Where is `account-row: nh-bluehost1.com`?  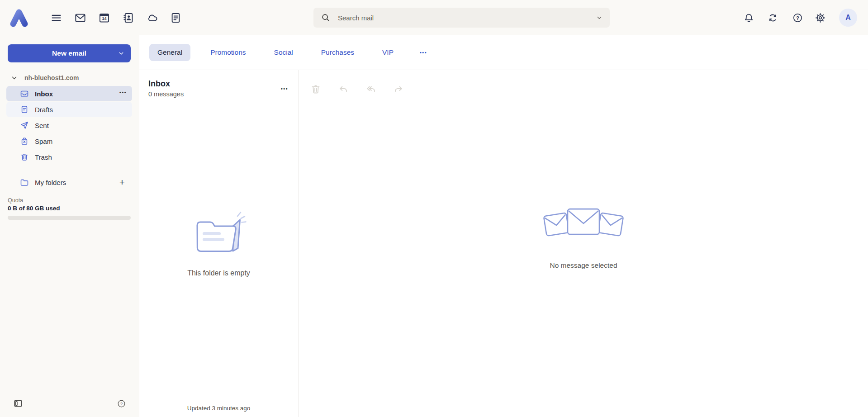
account-row: nh-bluehost1.com is located at coordinates (45, 78).